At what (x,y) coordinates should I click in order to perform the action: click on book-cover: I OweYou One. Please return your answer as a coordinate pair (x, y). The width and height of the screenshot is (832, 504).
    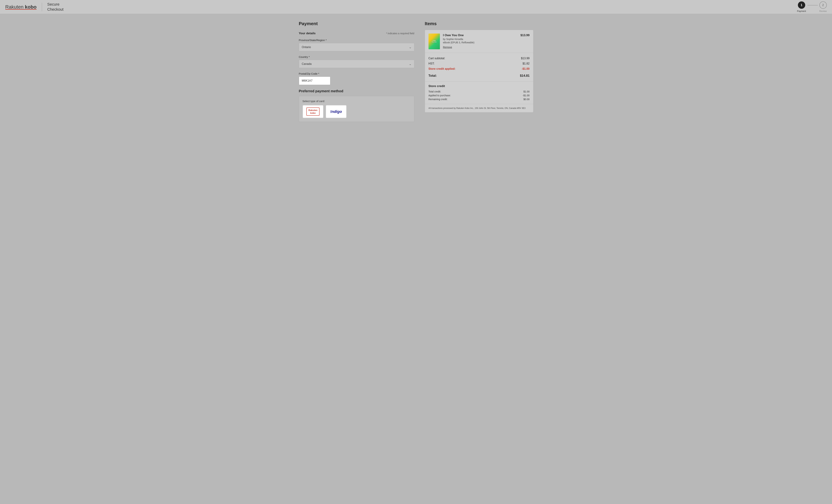
    Looking at the image, I should click on (434, 41).